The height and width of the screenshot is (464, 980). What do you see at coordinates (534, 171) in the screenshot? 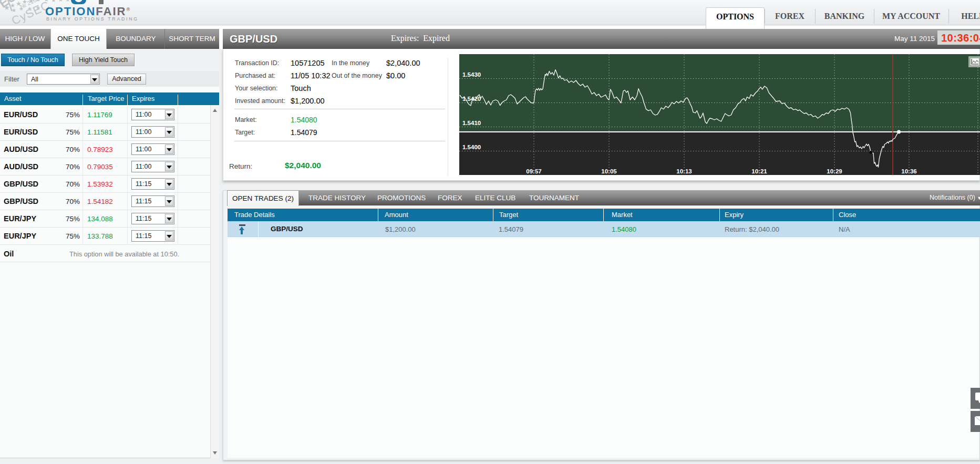
I see `svg-text: 09:57` at bounding box center [534, 171].